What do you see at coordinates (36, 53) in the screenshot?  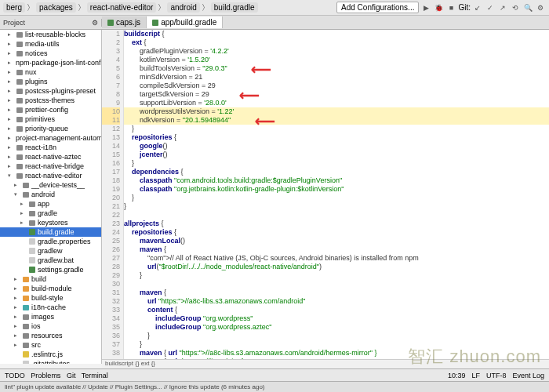 I see `tree-label: notices` at bounding box center [36, 53].